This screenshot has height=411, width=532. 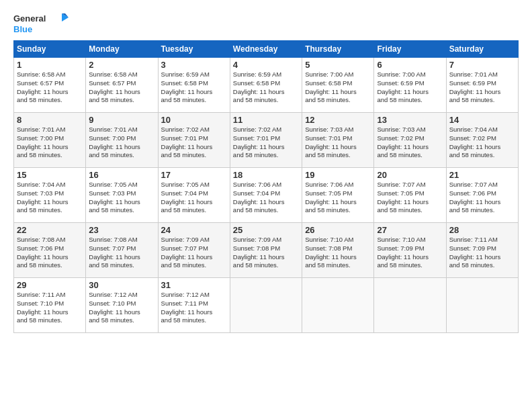 I want to click on day-info: Sunrise: 6:59 AMSunset: 6:58 PMDaylight:…, so click(x=266, y=87).